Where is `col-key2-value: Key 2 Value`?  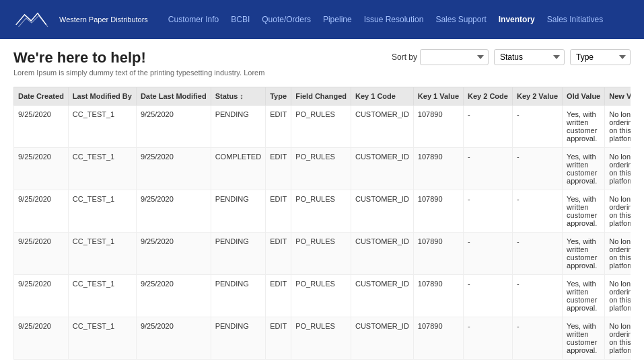 col-key2-value: Key 2 Value is located at coordinates (537, 97).